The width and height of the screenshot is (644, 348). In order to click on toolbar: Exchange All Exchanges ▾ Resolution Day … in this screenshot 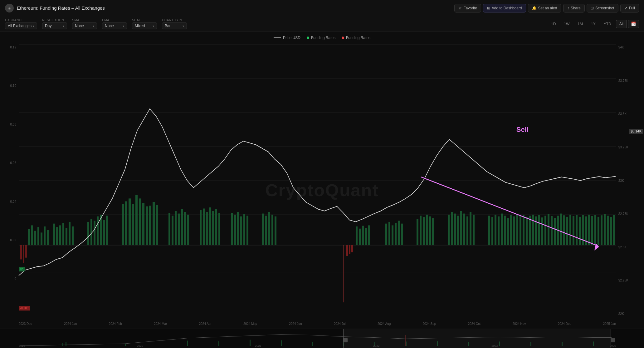, I will do `click(322, 24)`.